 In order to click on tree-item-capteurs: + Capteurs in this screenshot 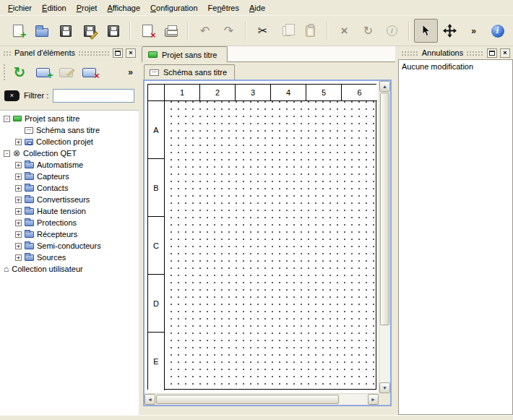, I will do `click(69, 176)`.